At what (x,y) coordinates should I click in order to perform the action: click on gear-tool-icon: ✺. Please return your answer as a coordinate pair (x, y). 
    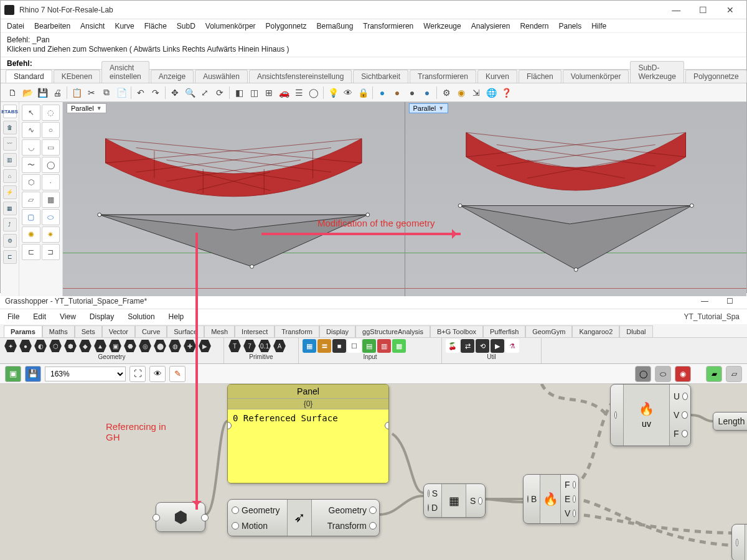
    Looking at the image, I should click on (31, 235).